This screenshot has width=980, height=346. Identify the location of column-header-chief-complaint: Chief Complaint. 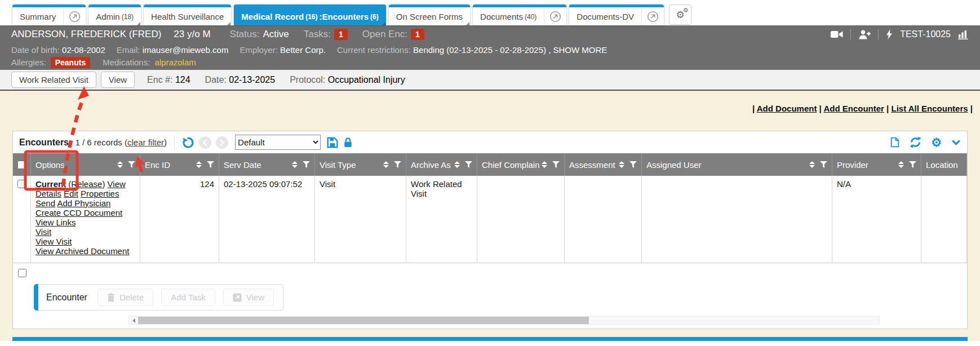
(521, 165).